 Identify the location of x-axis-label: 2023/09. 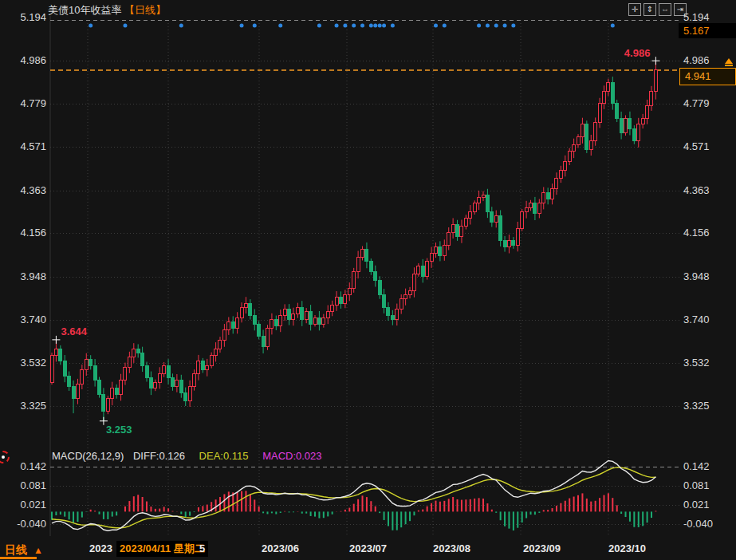
(542, 549).